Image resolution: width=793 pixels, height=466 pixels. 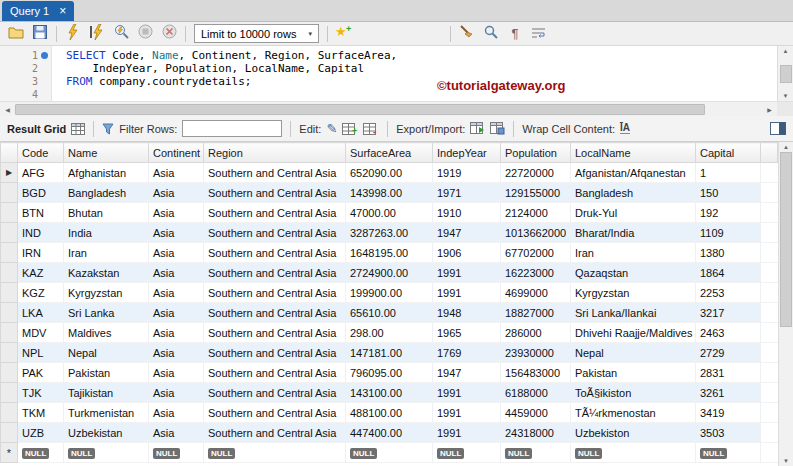 I want to click on cell: 3503, so click(x=728, y=433).